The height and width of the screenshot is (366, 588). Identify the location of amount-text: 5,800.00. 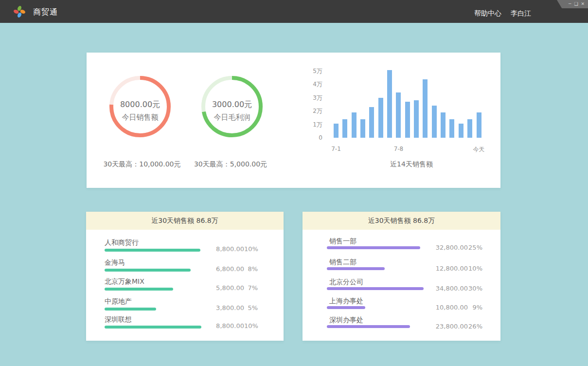
(207, 288).